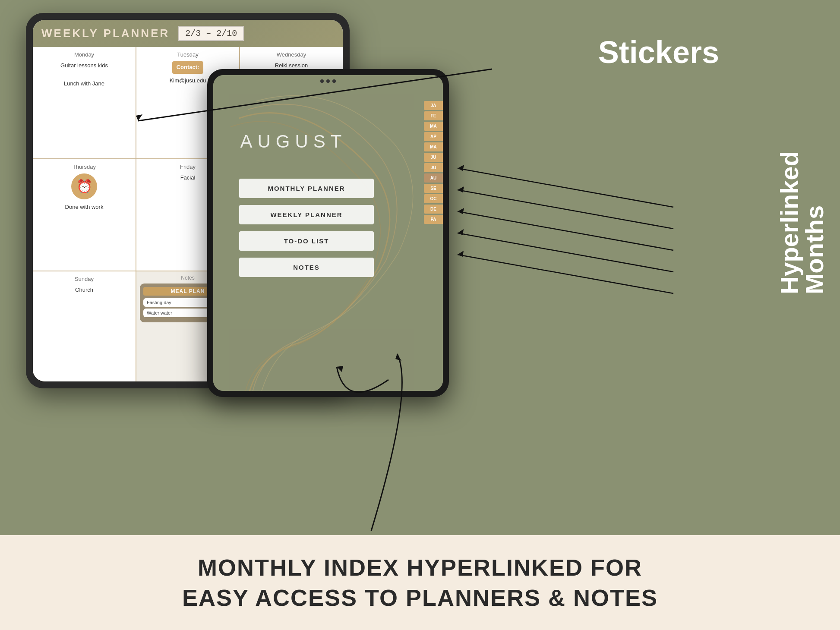 The height and width of the screenshot is (630, 840). I want to click on month-tab-jan: JA, so click(433, 105).